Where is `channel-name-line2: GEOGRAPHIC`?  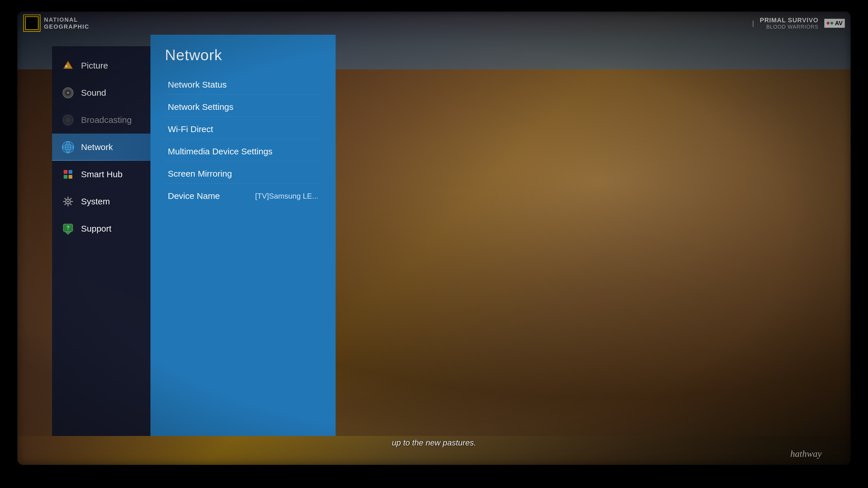 channel-name-line2: GEOGRAPHIC is located at coordinates (67, 27).